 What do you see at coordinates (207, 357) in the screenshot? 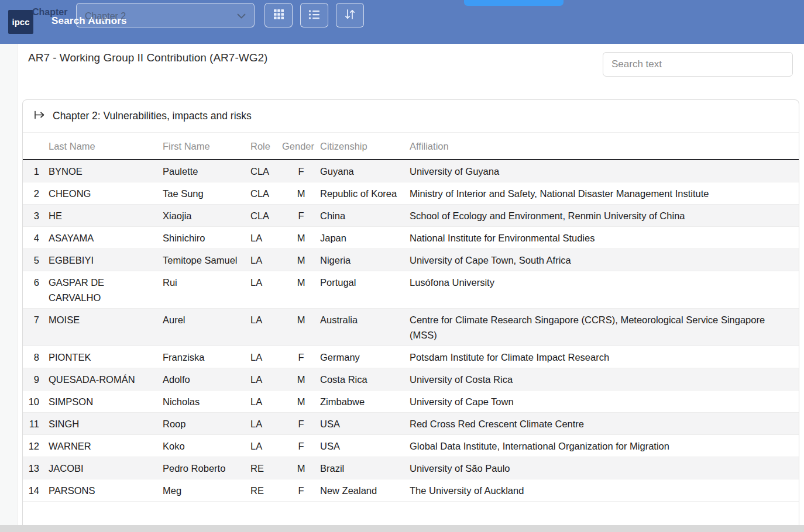
I see `cell-first-name: Franziska` at bounding box center [207, 357].